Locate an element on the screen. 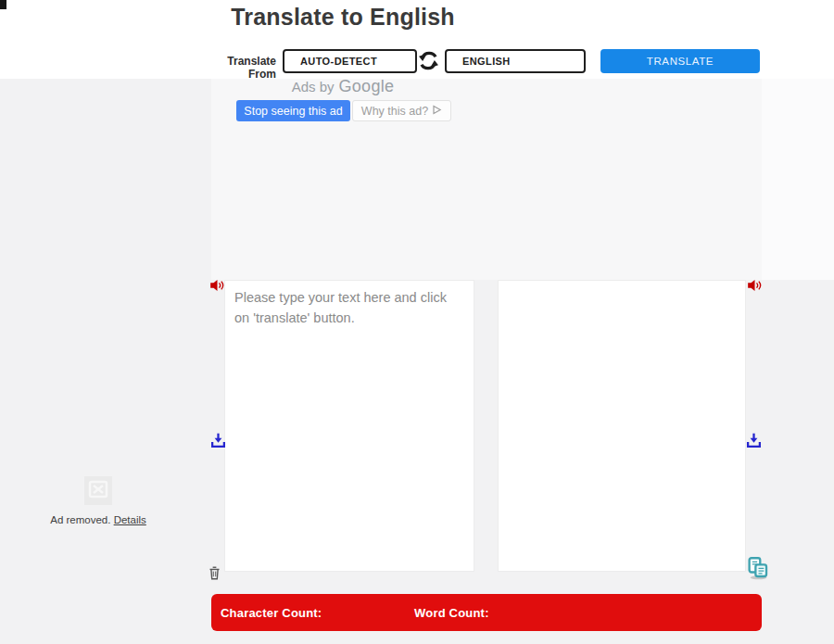 Image resolution: width=834 pixels, height=644 pixels. adchoices-icon is located at coordinates (437, 111).